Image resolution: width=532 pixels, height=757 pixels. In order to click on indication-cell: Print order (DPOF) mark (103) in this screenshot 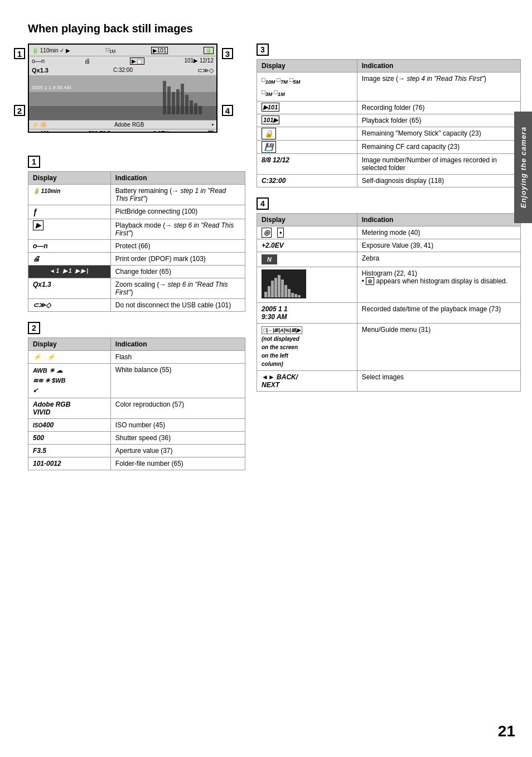, I will do `click(177, 259)`.